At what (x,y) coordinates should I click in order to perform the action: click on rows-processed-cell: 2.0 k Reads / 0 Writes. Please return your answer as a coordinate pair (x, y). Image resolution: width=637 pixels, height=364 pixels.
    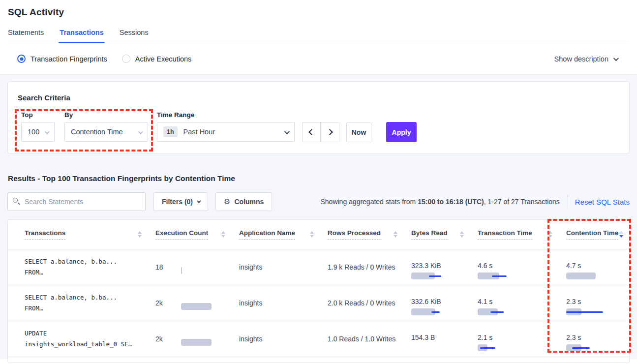
    Looking at the image, I should click on (362, 303).